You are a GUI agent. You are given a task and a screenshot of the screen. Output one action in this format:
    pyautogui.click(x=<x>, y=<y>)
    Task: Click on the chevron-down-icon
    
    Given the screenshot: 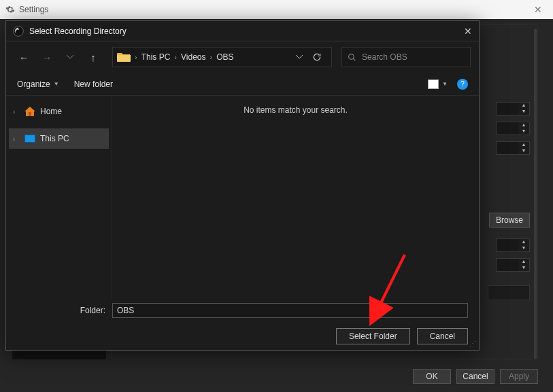 What is the action you would take?
    pyautogui.click(x=299, y=57)
    